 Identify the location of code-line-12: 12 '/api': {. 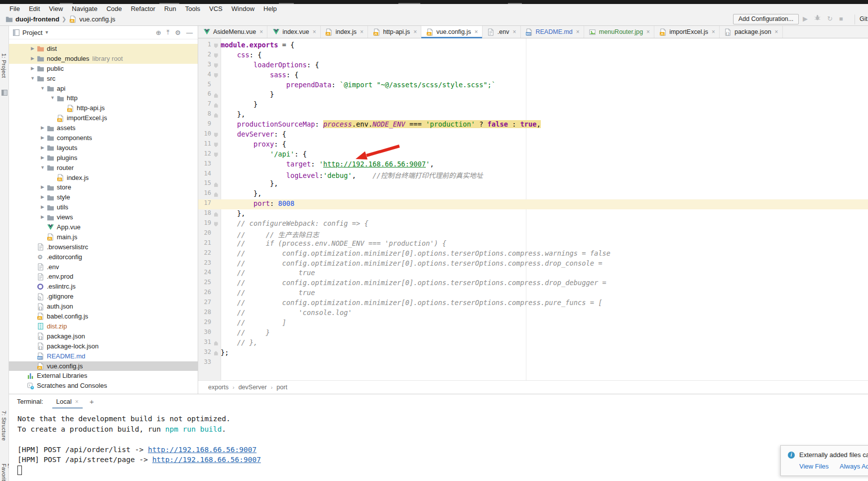
(533, 155).